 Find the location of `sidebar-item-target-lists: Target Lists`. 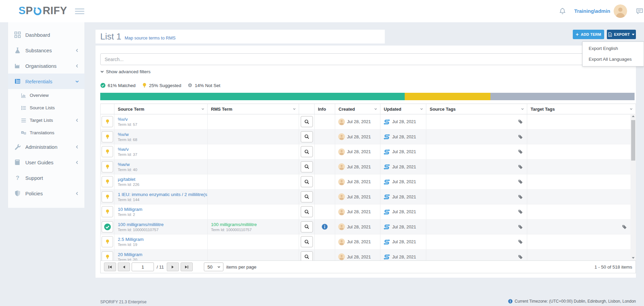

sidebar-item-target-lists: Target Lists is located at coordinates (46, 120).